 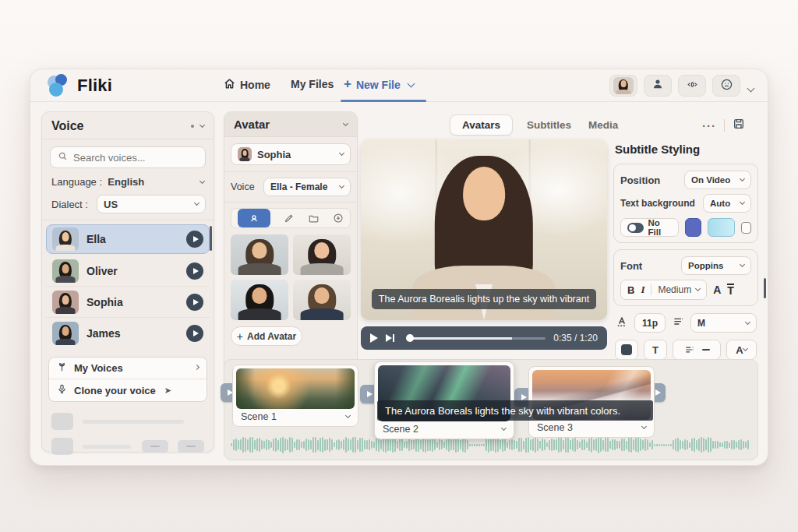 What do you see at coordinates (491, 410) in the screenshot?
I see `timeline: Scene 1 Scene 2 Scene 3 The Aurora Borea…` at bounding box center [491, 410].